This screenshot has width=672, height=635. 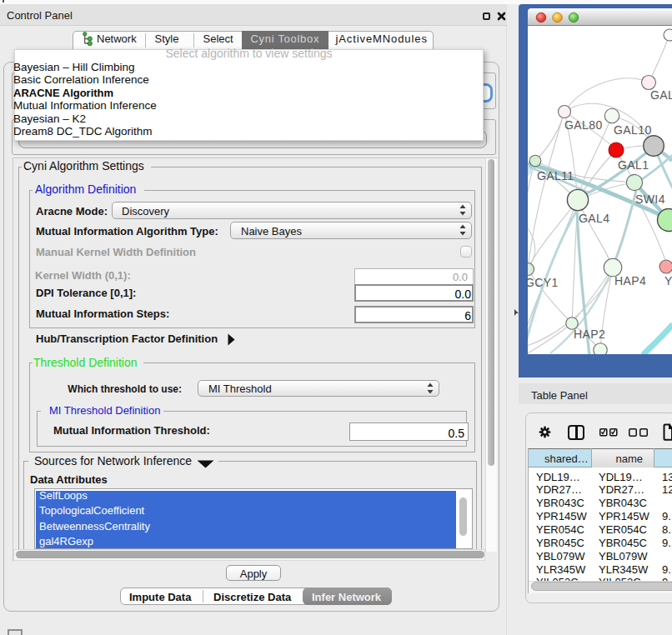 What do you see at coordinates (669, 281) in the screenshot?
I see `svg-text: YM` at bounding box center [669, 281].